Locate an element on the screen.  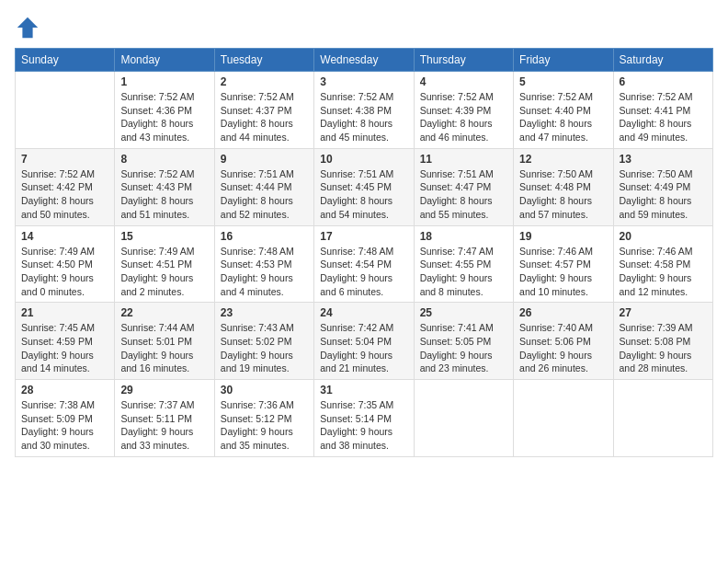
day-info: Sunrise: 7:43 AMSunset: 5:02 PMDaylight:… is located at coordinates (265, 348).